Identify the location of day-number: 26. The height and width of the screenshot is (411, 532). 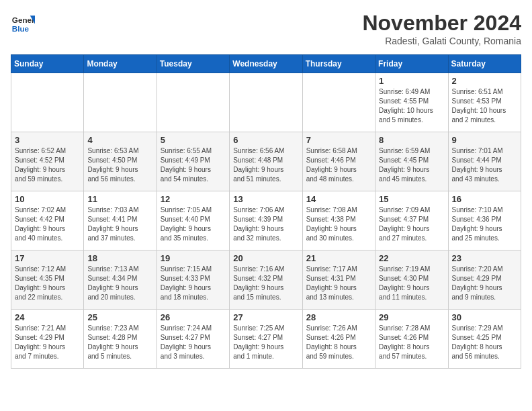
(193, 317).